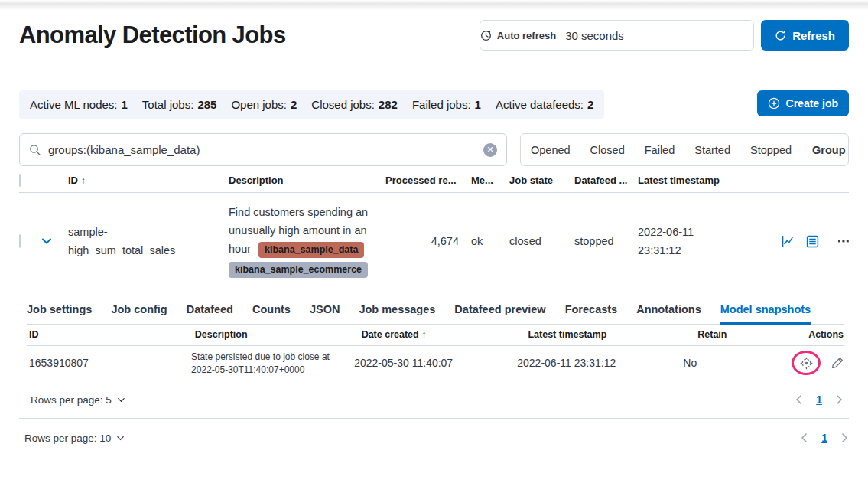 This screenshot has height=480, width=868. Describe the element at coordinates (490, 150) in the screenshot. I see `clear-search-icon: ✕` at that location.